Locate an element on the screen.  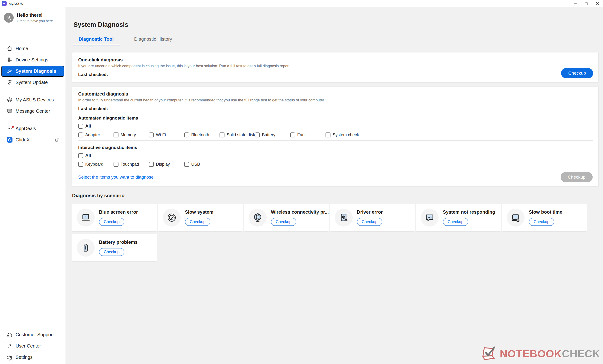
greeting-subtitle: Great to have you here is located at coordinates (35, 21).